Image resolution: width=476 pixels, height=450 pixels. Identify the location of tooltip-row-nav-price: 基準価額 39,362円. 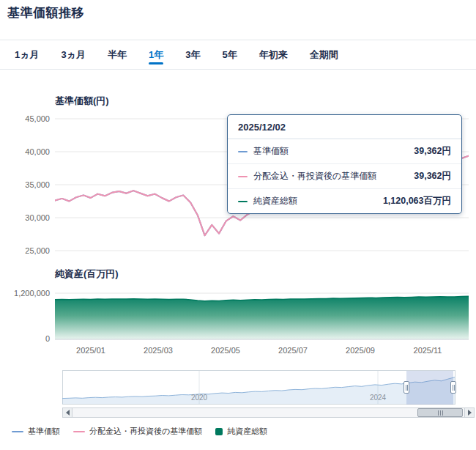
(344, 152).